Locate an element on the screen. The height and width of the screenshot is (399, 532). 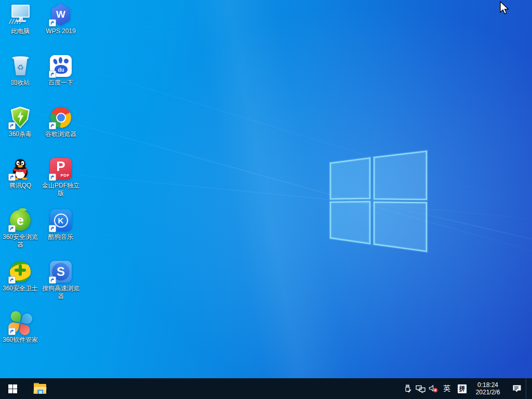
icon-label: 搜狗高速浏览器 is located at coordinates (61, 292).